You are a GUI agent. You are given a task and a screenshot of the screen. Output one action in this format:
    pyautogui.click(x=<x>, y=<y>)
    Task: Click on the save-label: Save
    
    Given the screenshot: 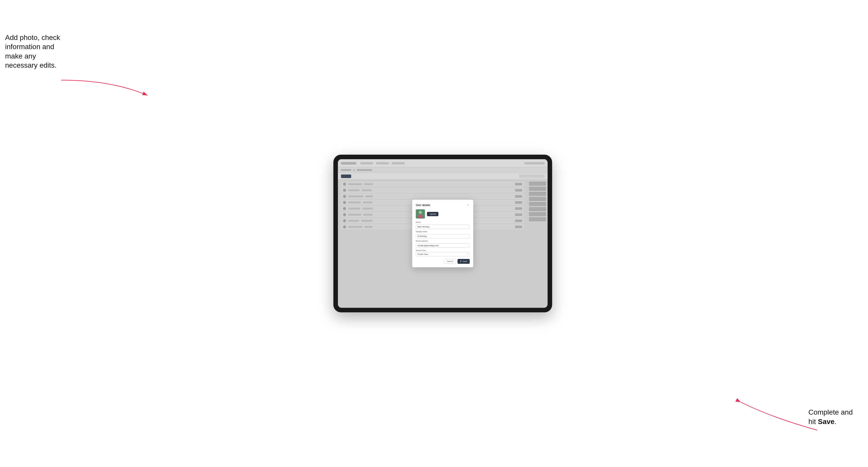 What is the action you would take?
    pyautogui.click(x=465, y=261)
    